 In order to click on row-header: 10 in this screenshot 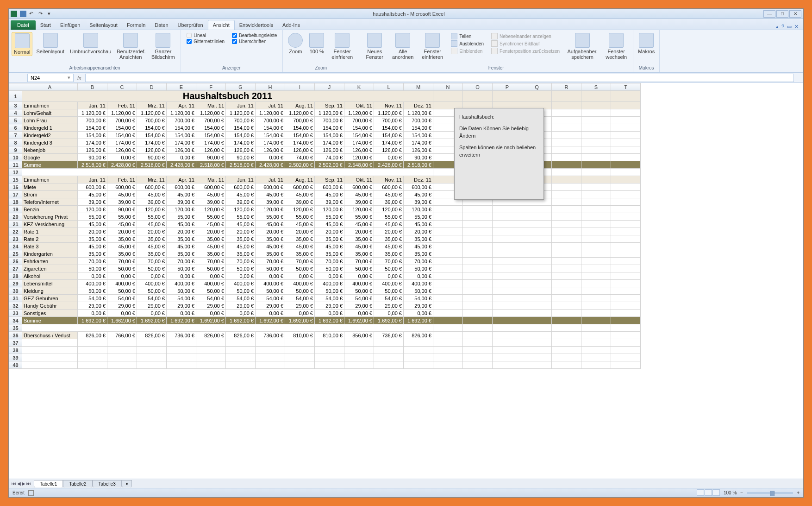, I will do `click(16, 158)`.